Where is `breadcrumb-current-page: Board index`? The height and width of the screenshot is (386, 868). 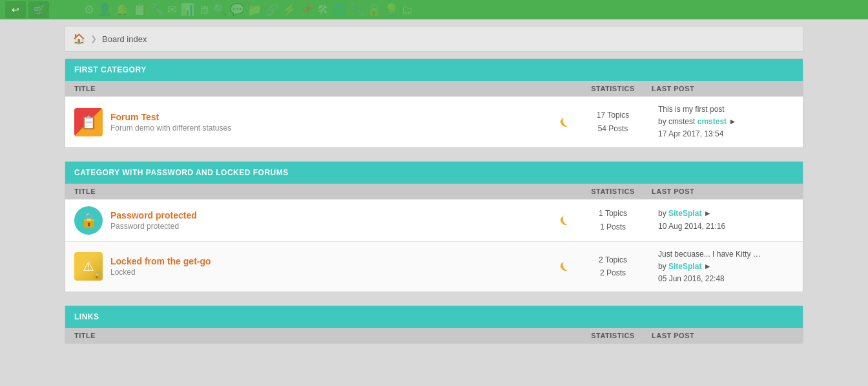
breadcrumb-current-page: Board index is located at coordinates (124, 39).